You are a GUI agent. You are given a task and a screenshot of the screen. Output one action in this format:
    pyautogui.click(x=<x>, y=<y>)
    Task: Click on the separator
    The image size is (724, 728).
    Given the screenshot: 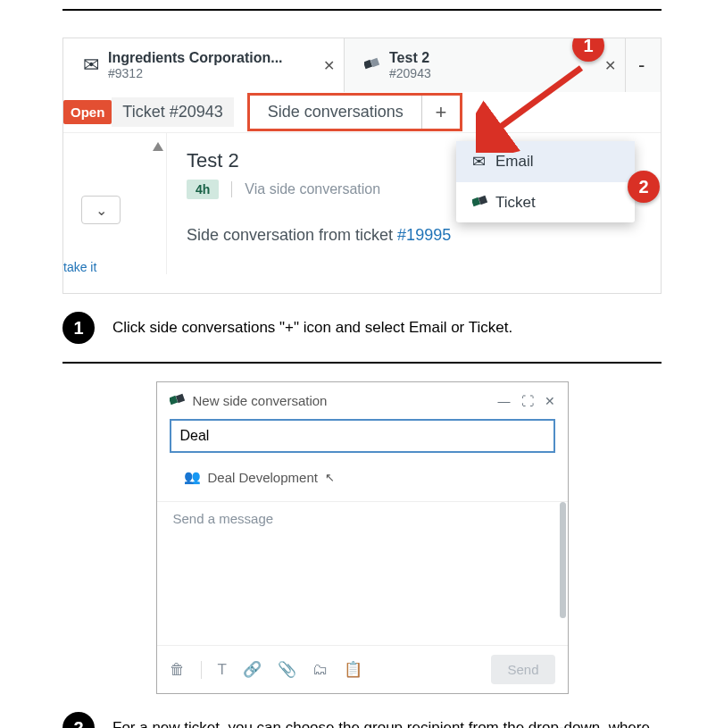 What is the action you would take?
    pyautogui.click(x=202, y=670)
    